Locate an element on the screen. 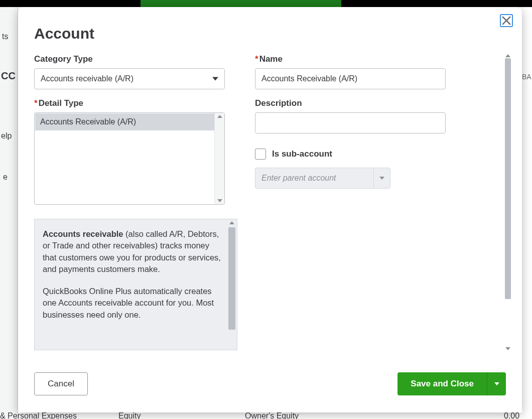 The height and width of the screenshot is (419, 532). listbox-scrollbar is located at coordinates (219, 159).